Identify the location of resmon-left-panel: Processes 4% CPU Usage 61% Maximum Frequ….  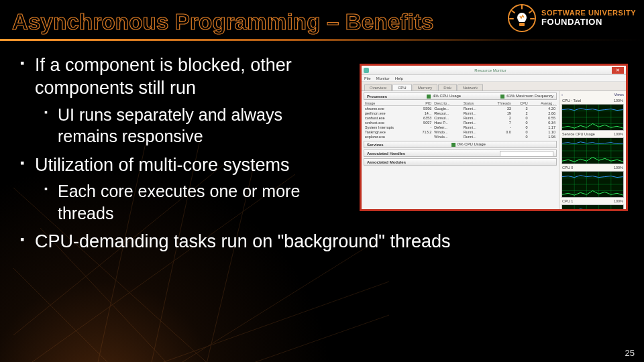
(460, 150).